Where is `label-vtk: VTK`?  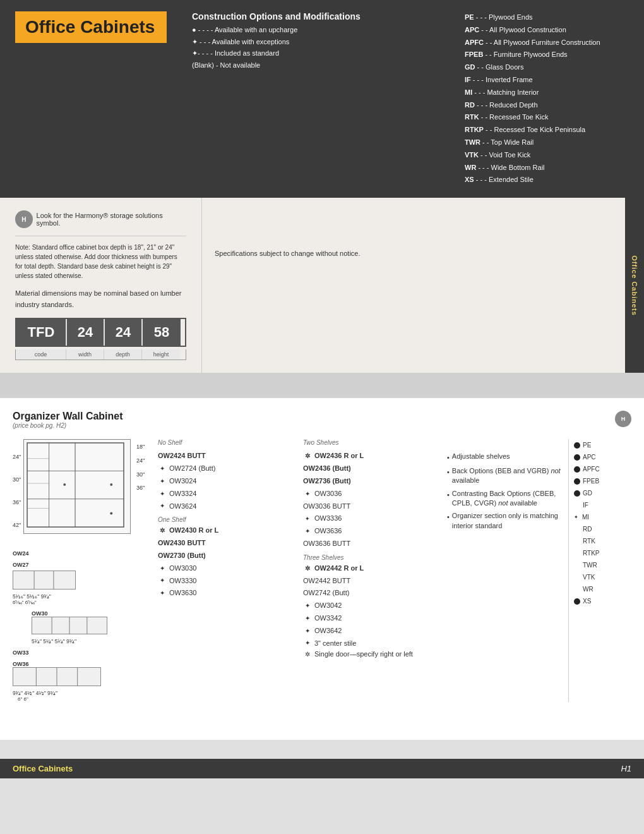
label-vtk: VTK is located at coordinates (588, 577).